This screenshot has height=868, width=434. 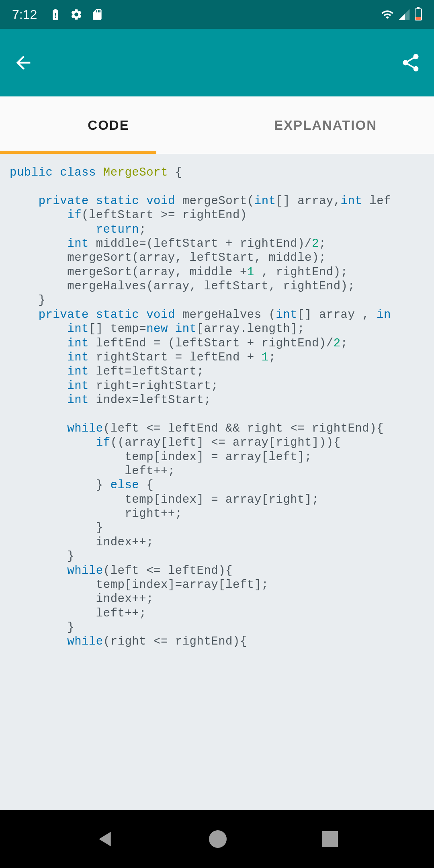 I want to click on status-left: 7:12, so click(x=58, y=14).